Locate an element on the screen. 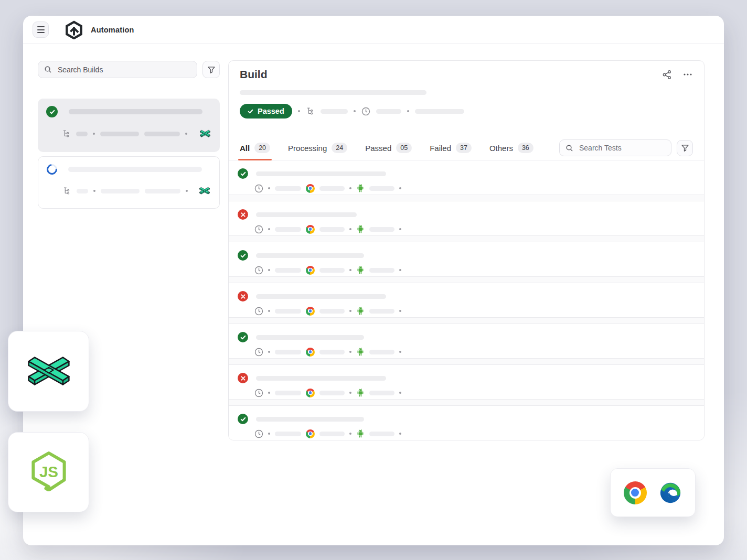 Image resolution: width=747 pixels, height=560 pixels. builds-search-row is located at coordinates (129, 69).